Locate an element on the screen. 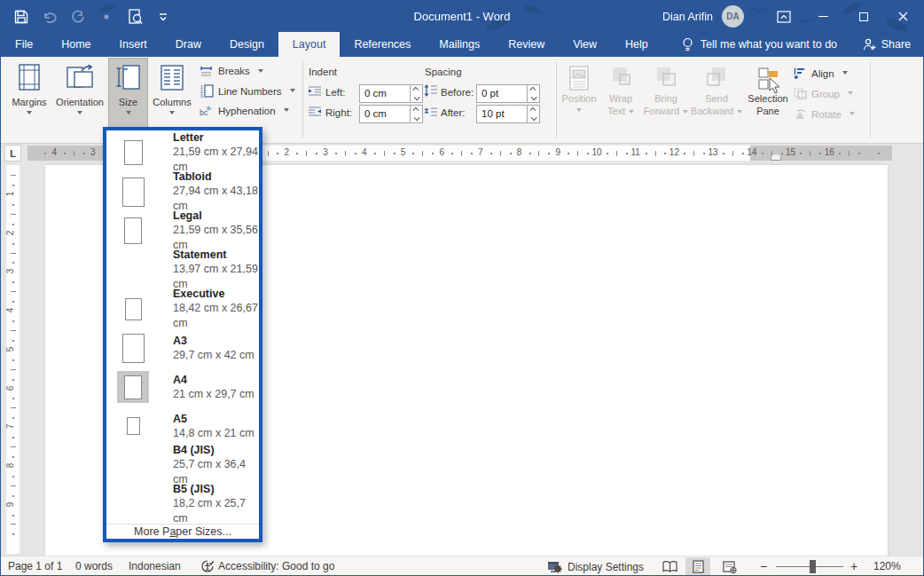 This screenshot has width=924, height=576. word-count: 0 words is located at coordinates (94, 566).